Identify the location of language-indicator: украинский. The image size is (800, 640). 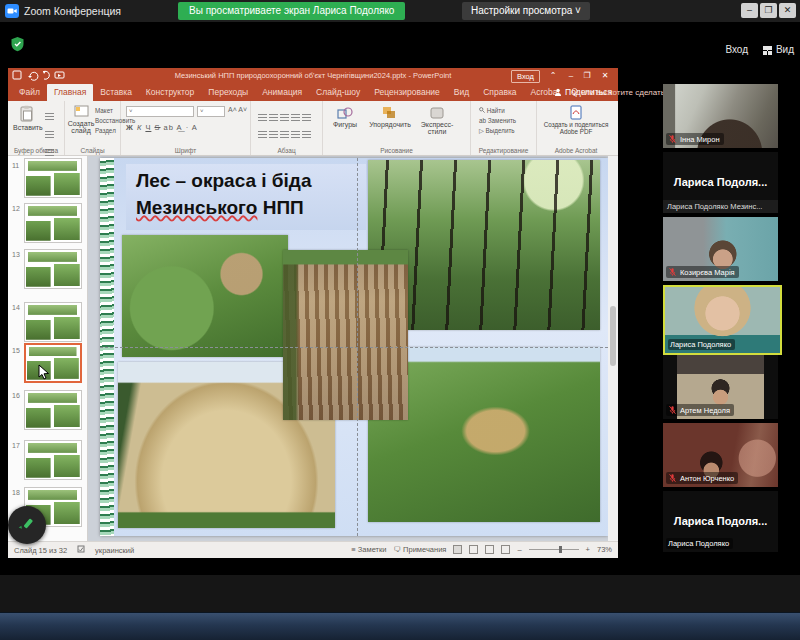
(114, 550).